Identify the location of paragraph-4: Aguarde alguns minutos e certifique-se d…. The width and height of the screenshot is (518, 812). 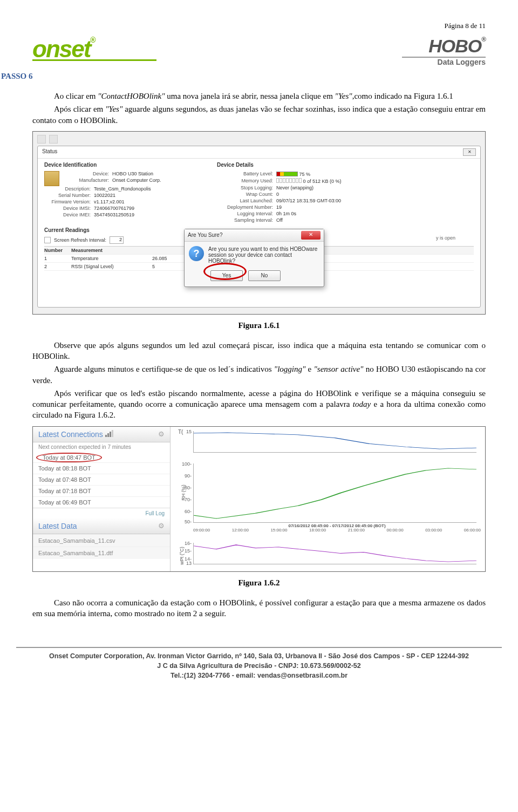
(259, 374).